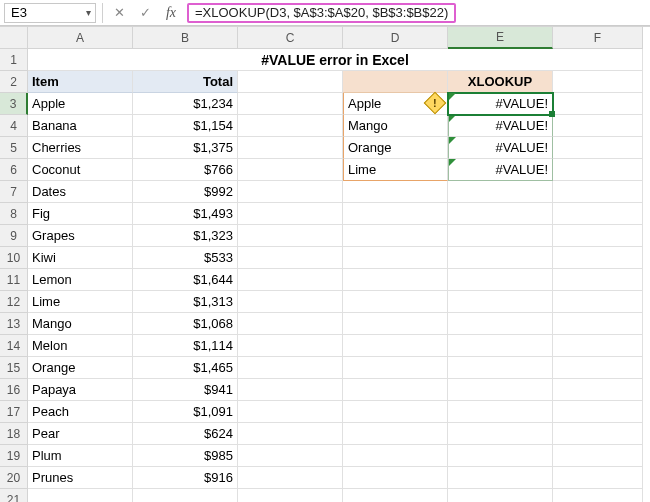  What do you see at coordinates (598, 346) in the screenshot?
I see `cell-F14` at bounding box center [598, 346].